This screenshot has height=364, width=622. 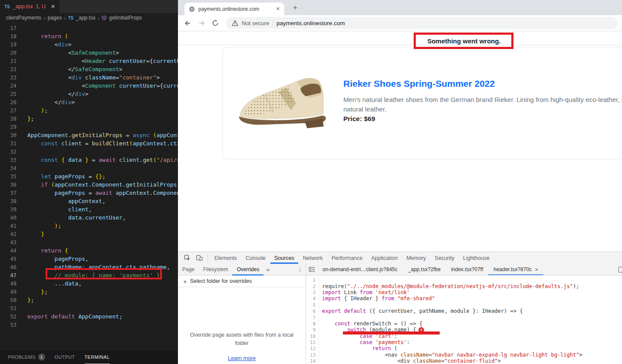 I want to click on devtools-tab-sources: Sources, so click(x=284, y=258).